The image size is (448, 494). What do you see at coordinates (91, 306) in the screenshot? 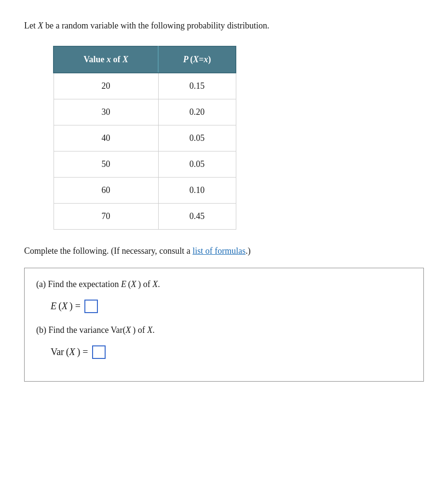
I see `expectation-input` at bounding box center [91, 306].